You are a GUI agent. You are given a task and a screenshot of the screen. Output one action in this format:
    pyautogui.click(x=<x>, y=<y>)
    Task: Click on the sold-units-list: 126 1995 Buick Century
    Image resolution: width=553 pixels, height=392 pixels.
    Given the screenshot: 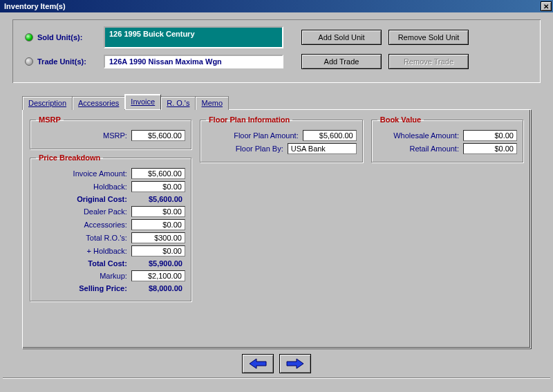 What is the action you would take?
    pyautogui.click(x=194, y=37)
    